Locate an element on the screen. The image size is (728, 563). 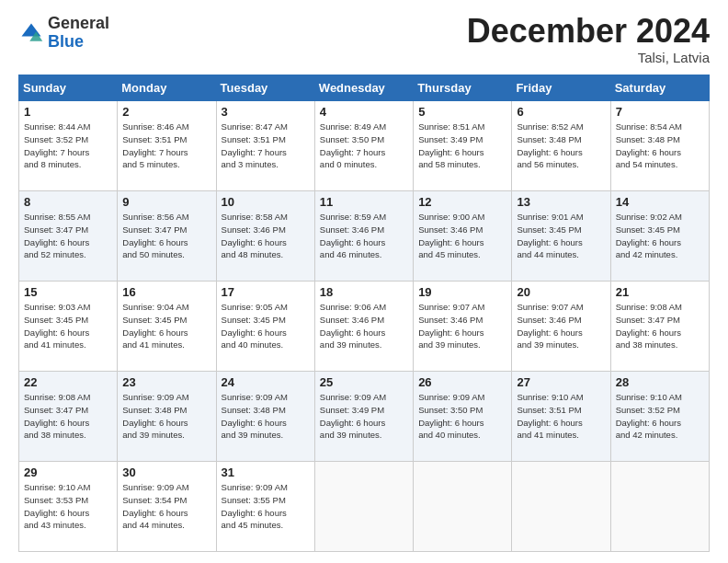
logo: General Blue is located at coordinates (64, 33).